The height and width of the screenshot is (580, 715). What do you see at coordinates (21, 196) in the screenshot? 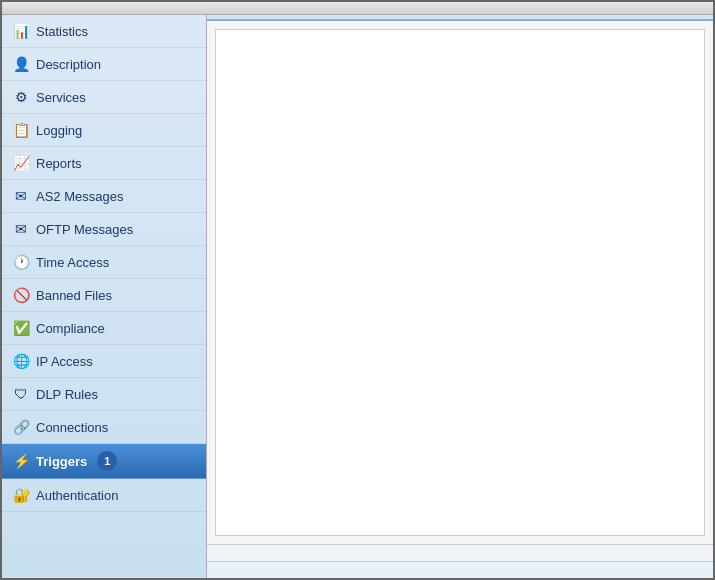
I see `as2-messages-icon: ✉` at bounding box center [21, 196].